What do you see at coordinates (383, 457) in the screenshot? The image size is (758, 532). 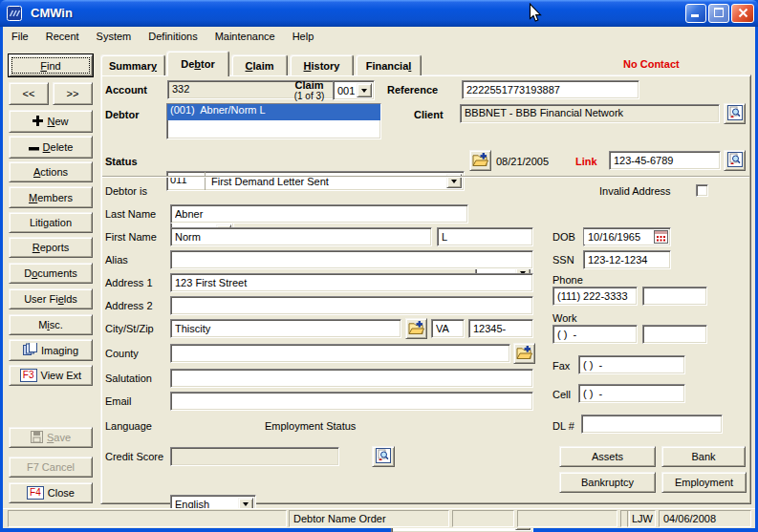 I see `credit-score-lookup-button` at bounding box center [383, 457].